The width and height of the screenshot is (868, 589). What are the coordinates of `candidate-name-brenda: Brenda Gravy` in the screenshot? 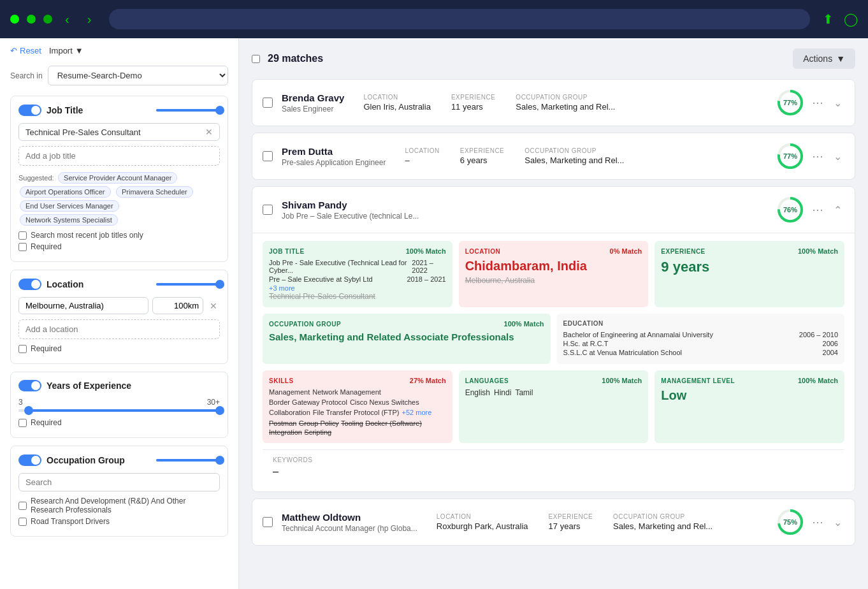 It's located at (313, 98).